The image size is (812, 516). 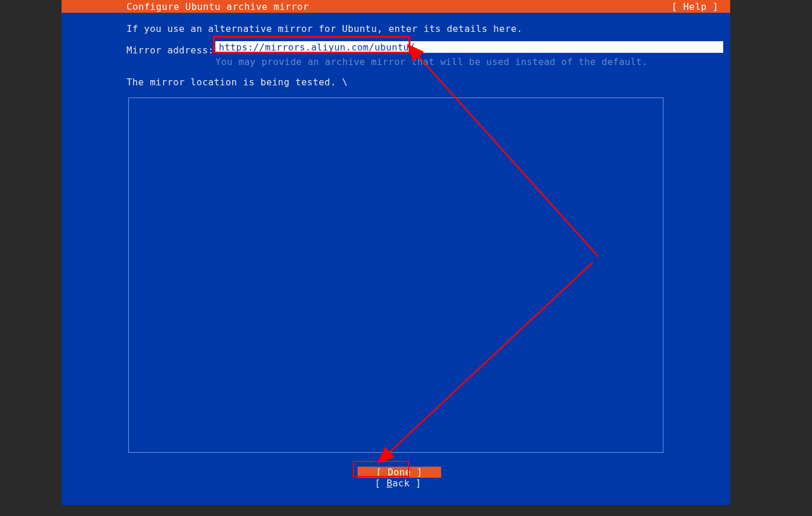 What do you see at coordinates (407, 483) in the screenshot?
I see `back-rest: ack ]` at bounding box center [407, 483].